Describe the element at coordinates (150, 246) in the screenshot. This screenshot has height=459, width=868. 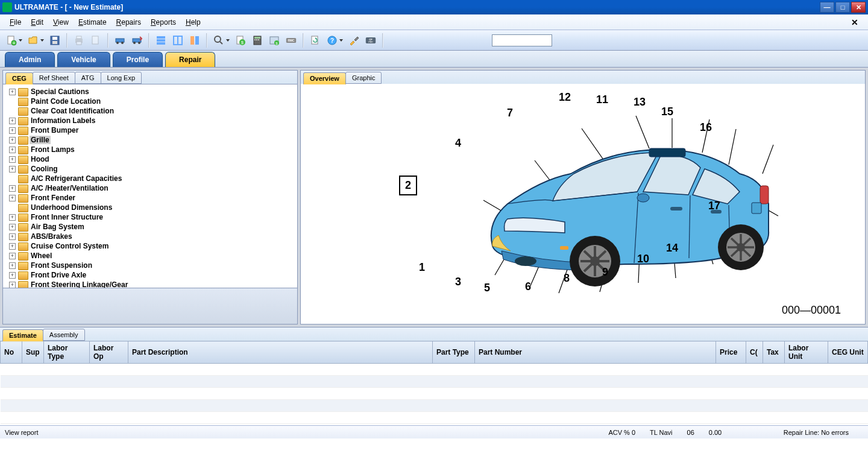
I see `tree-item: +Cruise Control System` at that location.